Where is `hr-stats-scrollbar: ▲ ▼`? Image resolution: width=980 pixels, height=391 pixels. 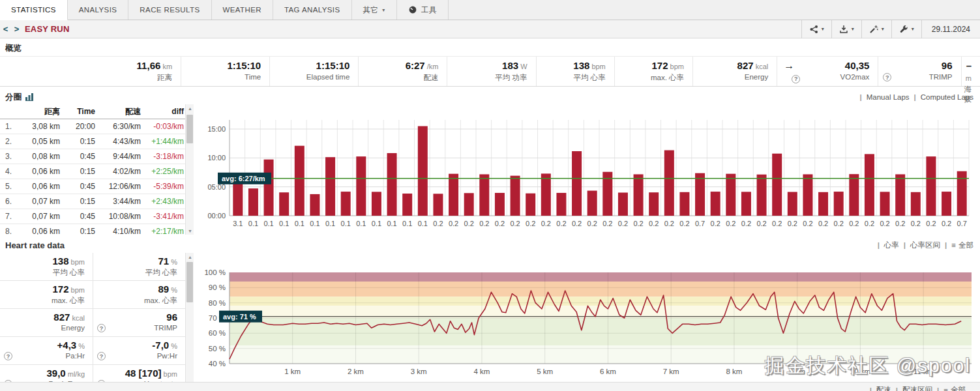 hr-stats-scrollbar: ▲ ▼ is located at coordinates (189, 322).